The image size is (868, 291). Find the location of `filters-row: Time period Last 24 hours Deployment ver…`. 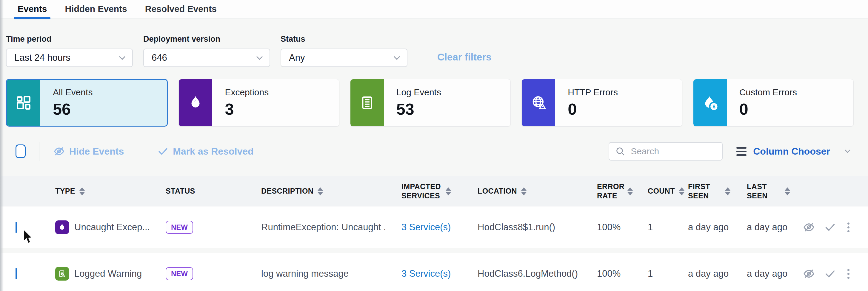

filters-row: Time period Last 24 hours Deployment ver… is located at coordinates (434, 51).